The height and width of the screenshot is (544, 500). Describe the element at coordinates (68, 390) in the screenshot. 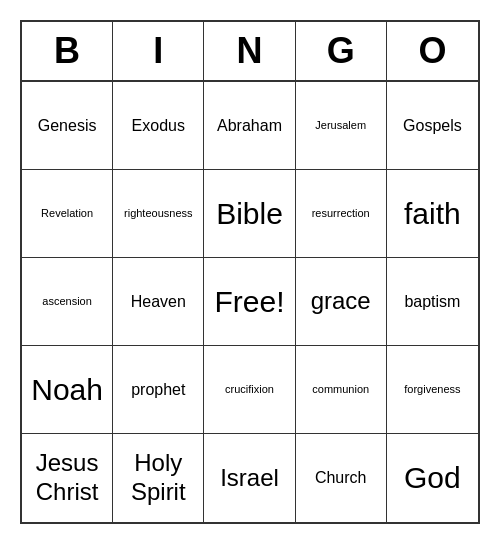

I see `bingo-cell: Noah` at that location.